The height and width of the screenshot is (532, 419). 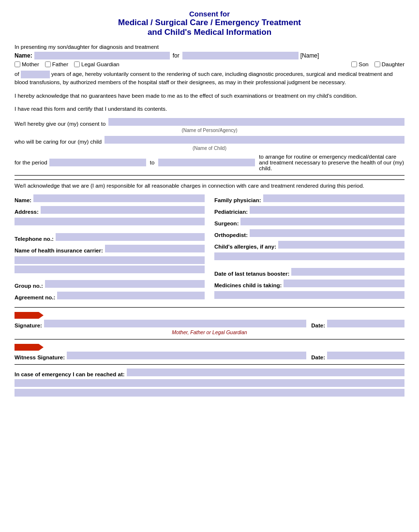 I want to click on mother-label: Mother, so click(x=30, y=64).